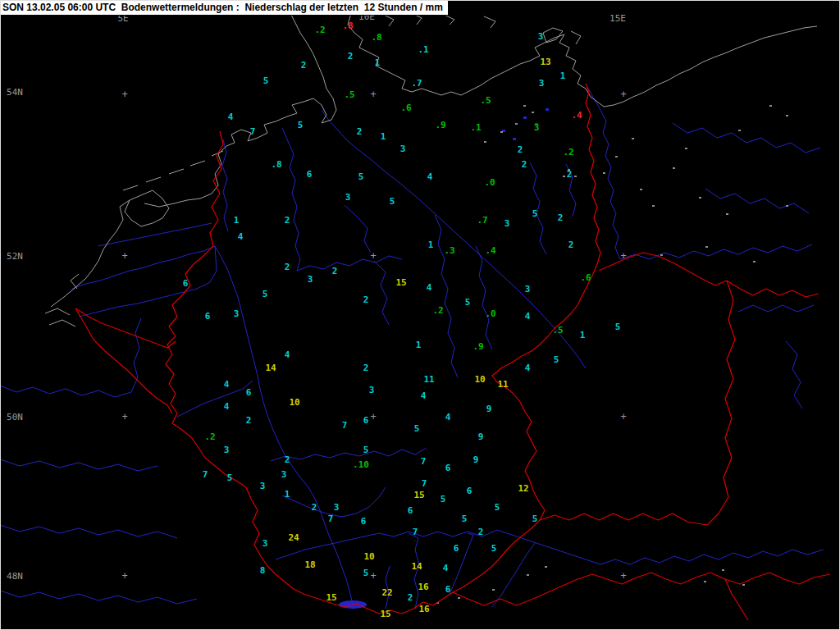 The height and width of the screenshot is (630, 840). I want to click on station-precip-value: .4, so click(491, 251).